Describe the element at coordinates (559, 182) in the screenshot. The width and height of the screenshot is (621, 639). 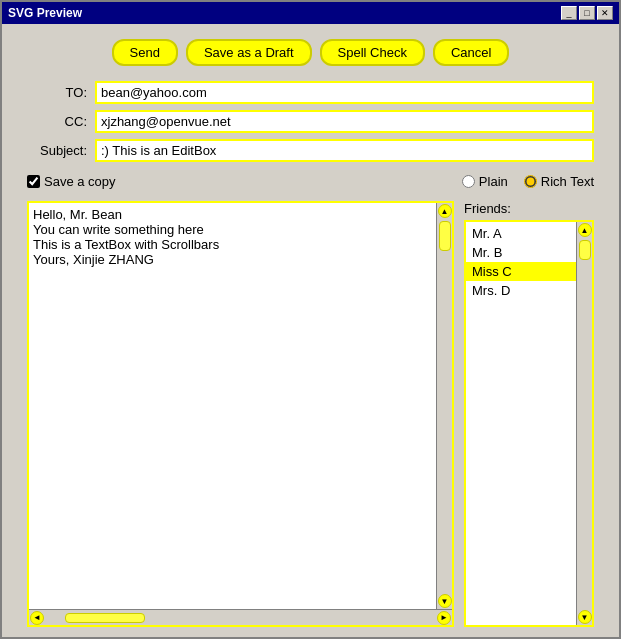
I see `rich-radio-item: Rich Text` at that location.